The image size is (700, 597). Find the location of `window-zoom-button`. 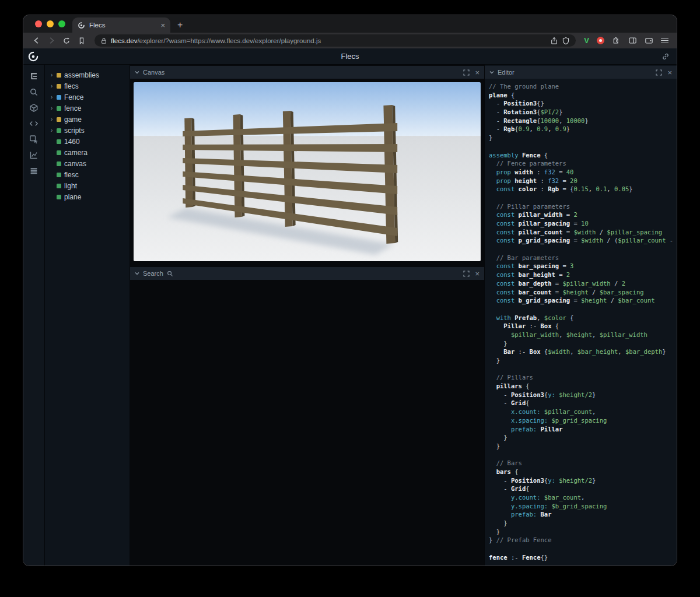

window-zoom-button is located at coordinates (62, 24).